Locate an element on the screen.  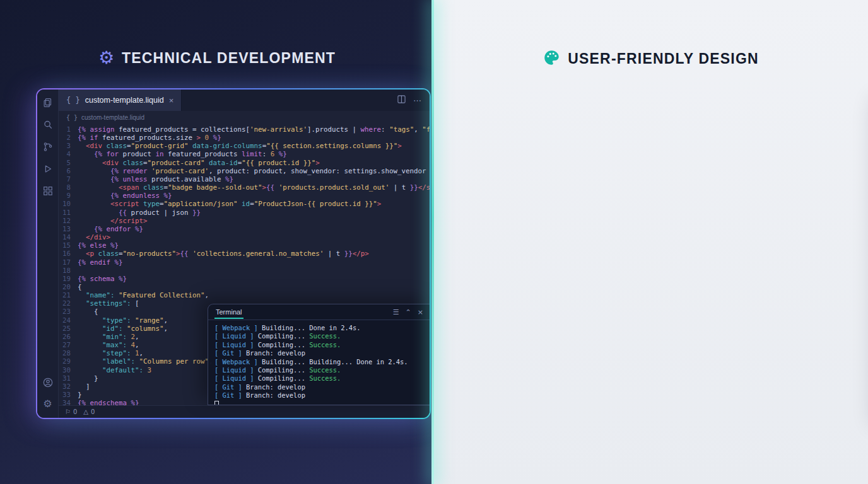
right-header: USER-FRIENDLY DESIGN is located at coordinates (651, 59).